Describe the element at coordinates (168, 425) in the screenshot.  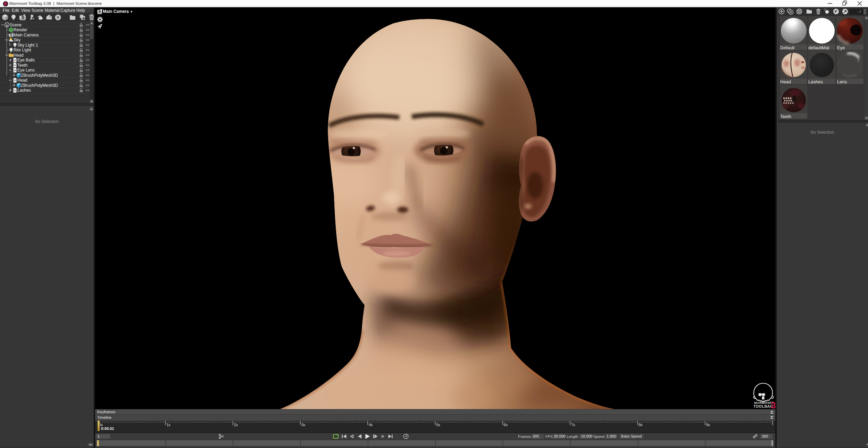
I see `svg-text: 1s` at that location.